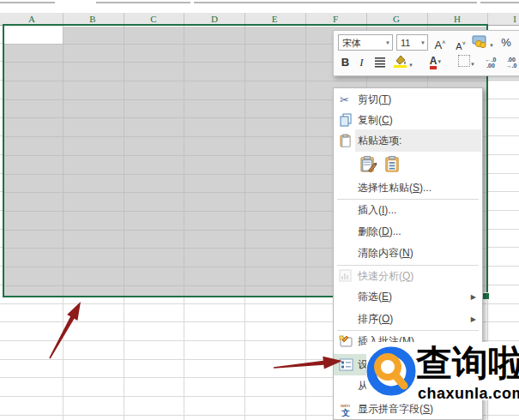 This screenshot has height=420, width=519. Describe the element at coordinates (346, 120) in the screenshot. I see `copy-icon` at that location.